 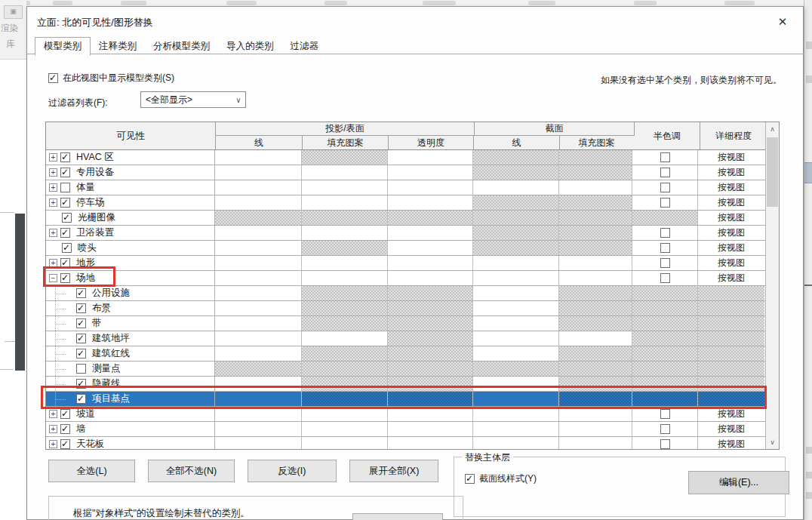 I want to click on category-name-cell: 隐藏线, so click(x=131, y=383).